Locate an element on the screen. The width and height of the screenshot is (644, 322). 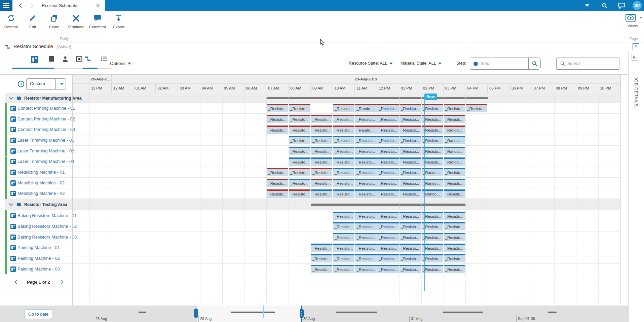
comment-button: Comment is located at coordinates (98, 25).